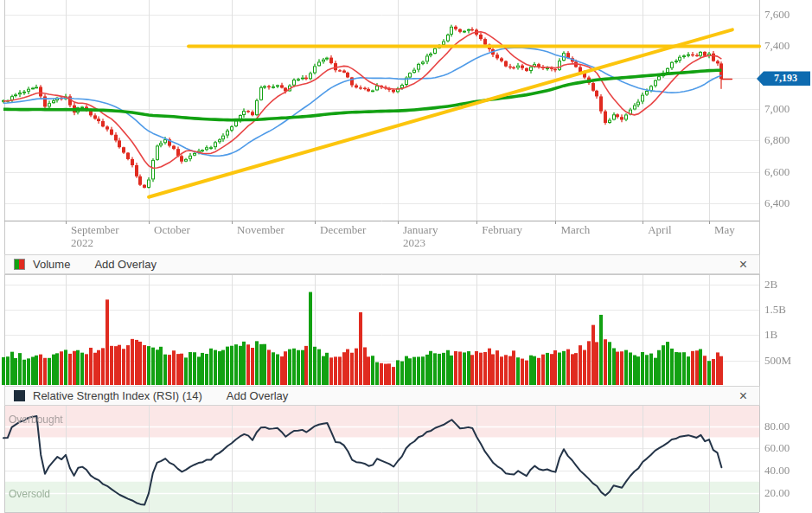  What do you see at coordinates (52, 265) in the screenshot?
I see `volume-panel-title: Volume` at bounding box center [52, 265].